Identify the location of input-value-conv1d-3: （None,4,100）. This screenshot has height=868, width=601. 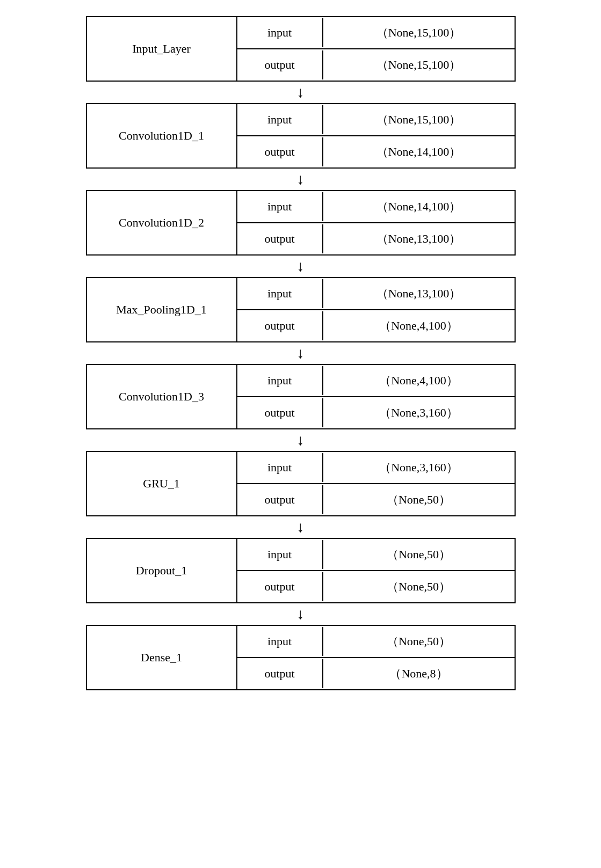
(419, 381).